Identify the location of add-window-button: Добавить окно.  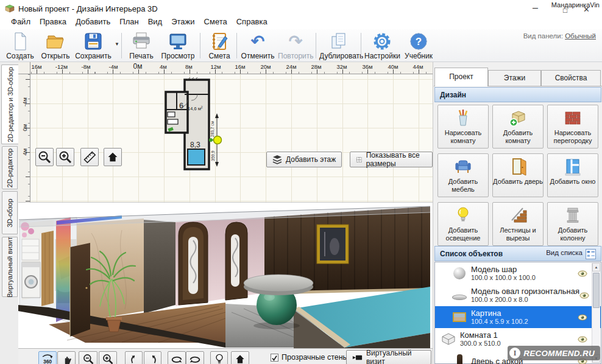
(573, 175).